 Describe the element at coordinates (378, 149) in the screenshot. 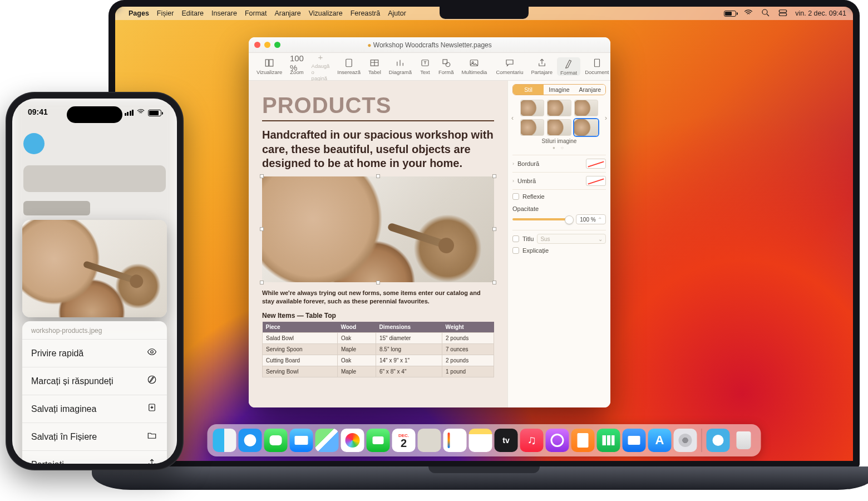

I see `doc-subheading: Handcrafted in our spacious workshop wit…` at that location.